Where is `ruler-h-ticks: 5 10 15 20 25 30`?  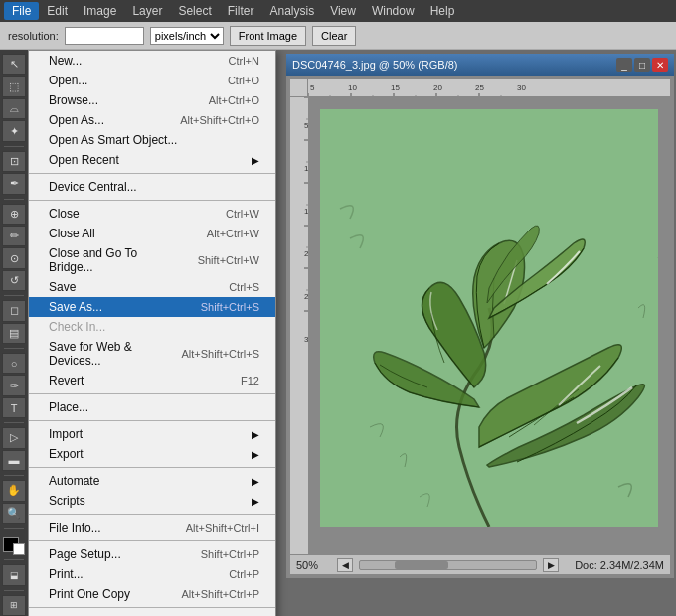
ruler-h-ticks: 5 10 15 20 25 30 is located at coordinates (489, 88).